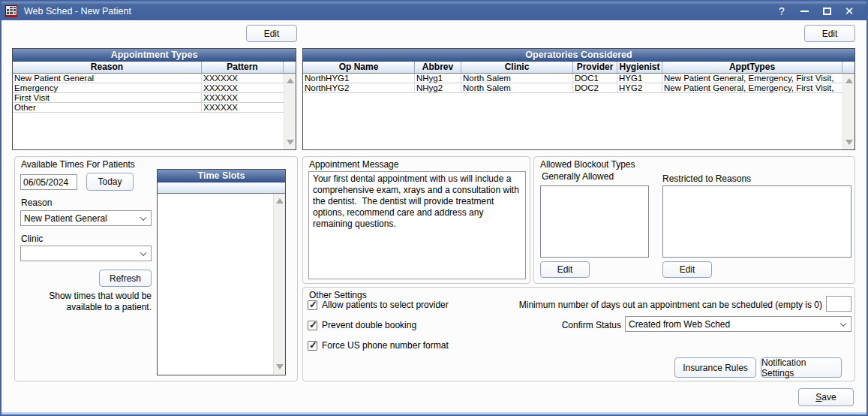  What do you see at coordinates (640, 68) in the screenshot?
I see `column-header-hygienist: Hygienist` at bounding box center [640, 68].